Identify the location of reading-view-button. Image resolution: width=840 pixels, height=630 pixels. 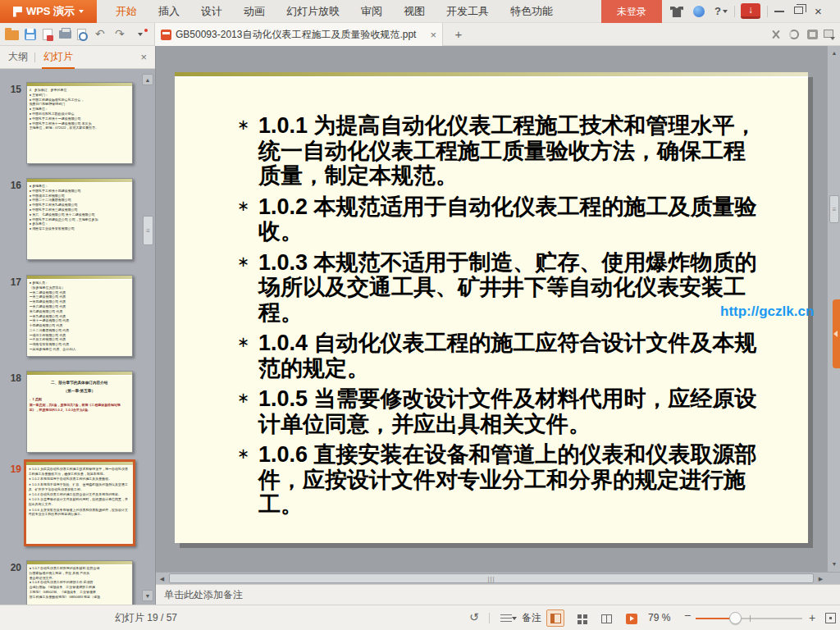
(606, 619).